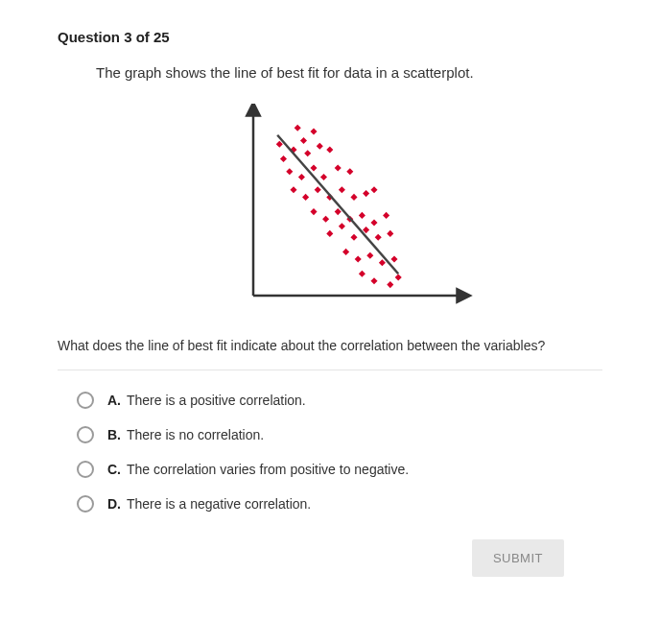 This screenshot has width=660, height=644. I want to click on option-letter: B., so click(114, 435).